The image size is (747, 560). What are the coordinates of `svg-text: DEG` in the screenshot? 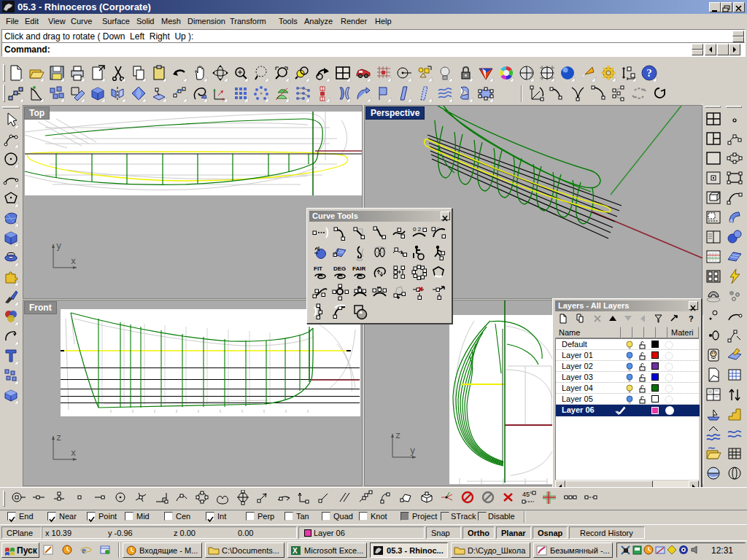 It's located at (340, 268).